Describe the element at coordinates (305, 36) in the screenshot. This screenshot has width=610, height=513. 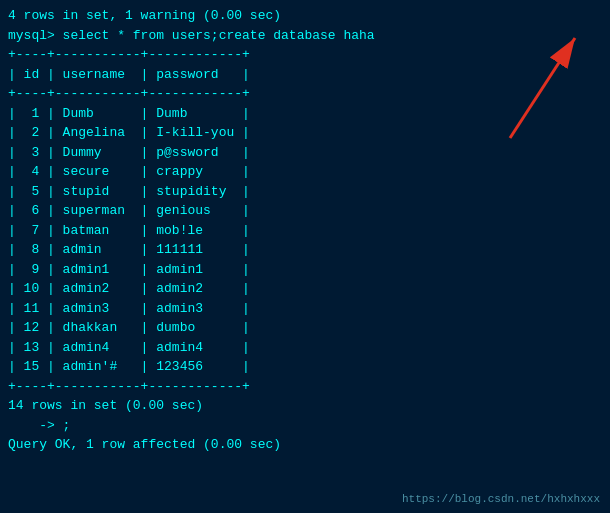
I see `terminal-line: mysql> select * from users;create databa…` at that location.